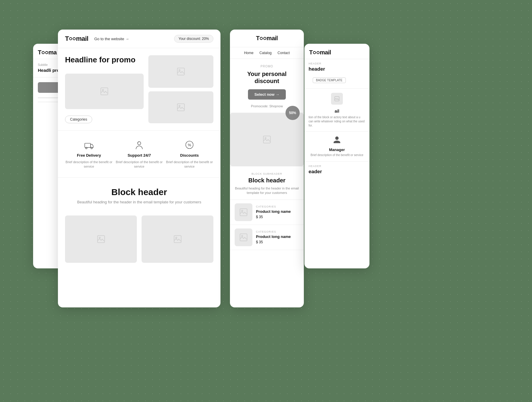 Image resolution: width=532 pixels, height=402 pixels. I want to click on promo-headline: Your personal discount, so click(267, 77).